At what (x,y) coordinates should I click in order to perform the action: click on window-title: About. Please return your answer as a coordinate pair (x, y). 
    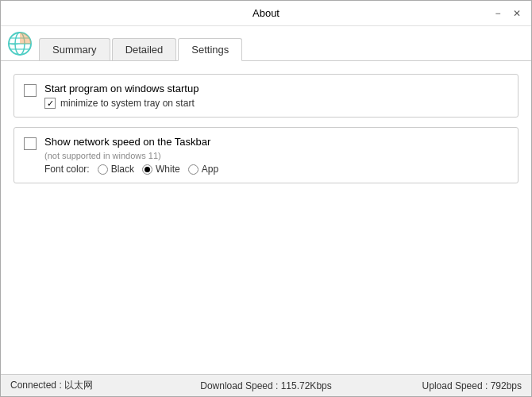
    Looking at the image, I should click on (266, 13).